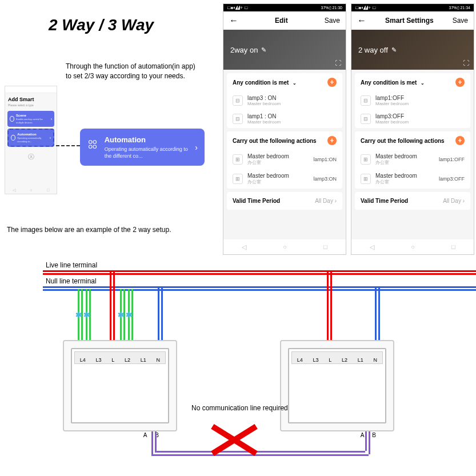 Image resolution: width=476 pixels, height=476 pixels. Describe the element at coordinates (234, 437) in the screenshot. I see `red-x-icon` at that location.